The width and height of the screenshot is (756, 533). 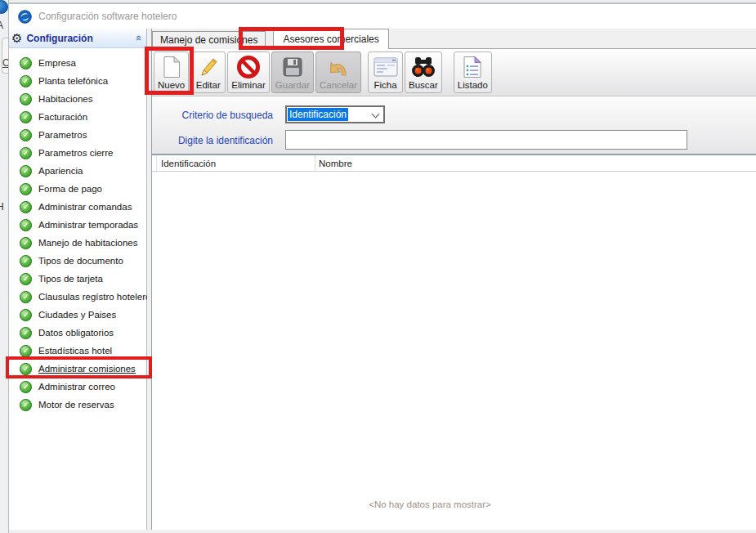 I want to click on column-header-identificacion: Identificación, so click(x=236, y=163).